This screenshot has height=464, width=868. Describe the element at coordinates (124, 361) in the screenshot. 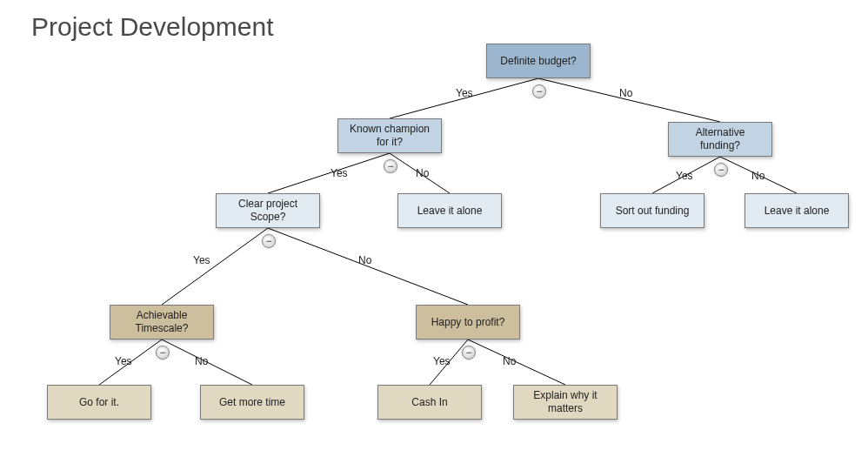

I see `edge-label-timescale-yes: Yes` at that location.